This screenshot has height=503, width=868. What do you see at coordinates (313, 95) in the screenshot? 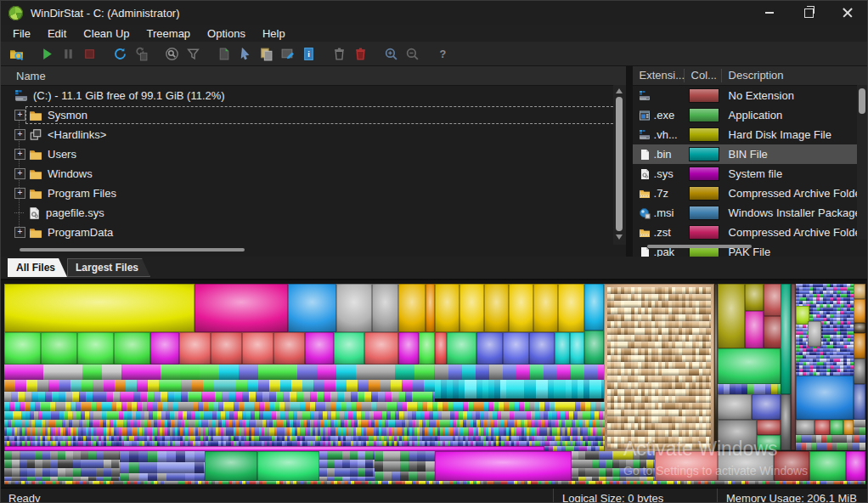
I see `tree-item-c-11-1-gib-free-of: (C:) - 11.1 GiB free of 99.1 GiB (11.2%)` at bounding box center [313, 95].